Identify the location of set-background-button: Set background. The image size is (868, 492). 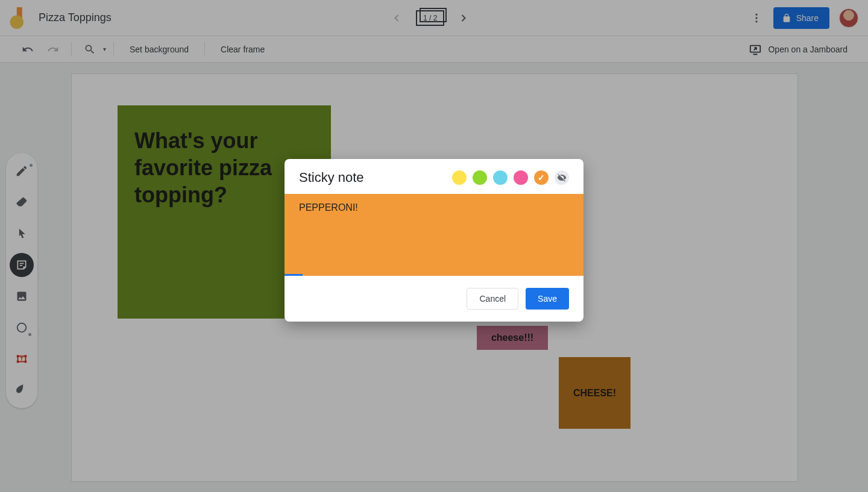
(159, 49).